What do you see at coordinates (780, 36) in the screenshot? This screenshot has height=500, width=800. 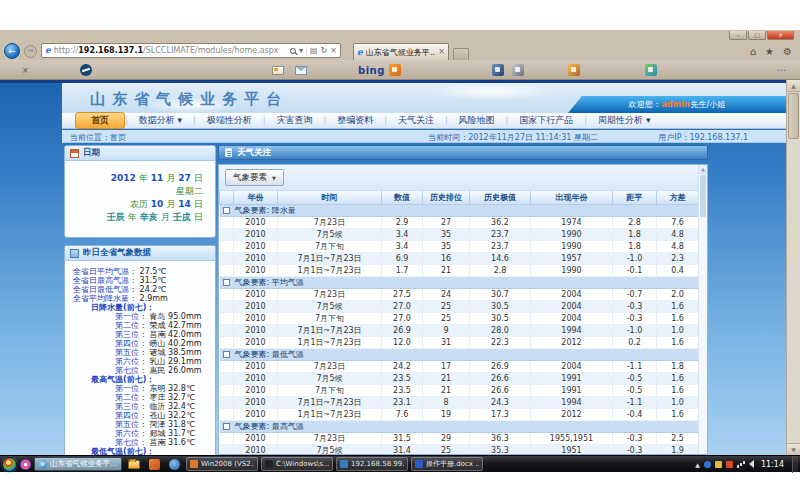 I see `close-button: ×` at bounding box center [780, 36].